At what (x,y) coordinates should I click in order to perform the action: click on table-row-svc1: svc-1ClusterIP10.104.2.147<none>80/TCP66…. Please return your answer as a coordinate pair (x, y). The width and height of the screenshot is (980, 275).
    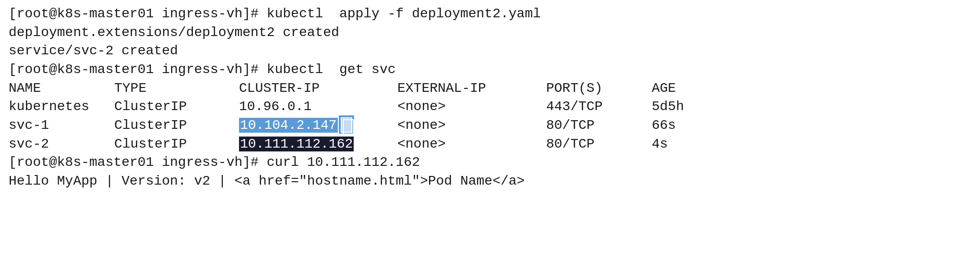
    Looking at the image, I should click on (490, 126).